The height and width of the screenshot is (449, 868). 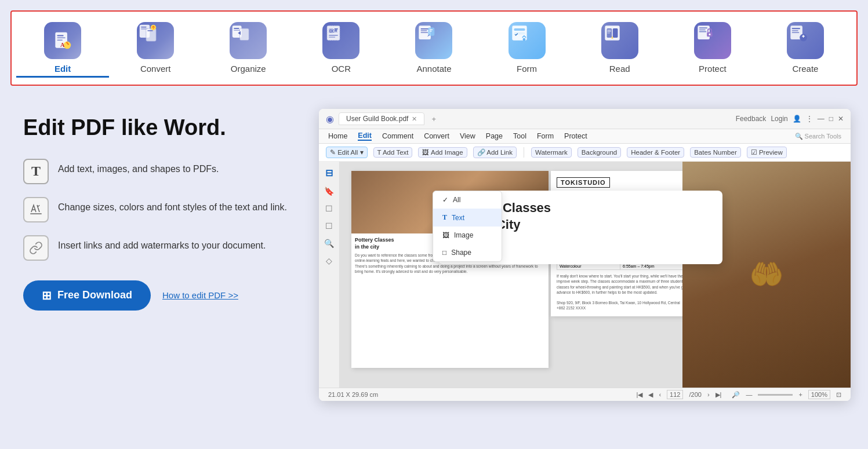 I want to click on ocr-icon: OCR, so click(x=341, y=41).